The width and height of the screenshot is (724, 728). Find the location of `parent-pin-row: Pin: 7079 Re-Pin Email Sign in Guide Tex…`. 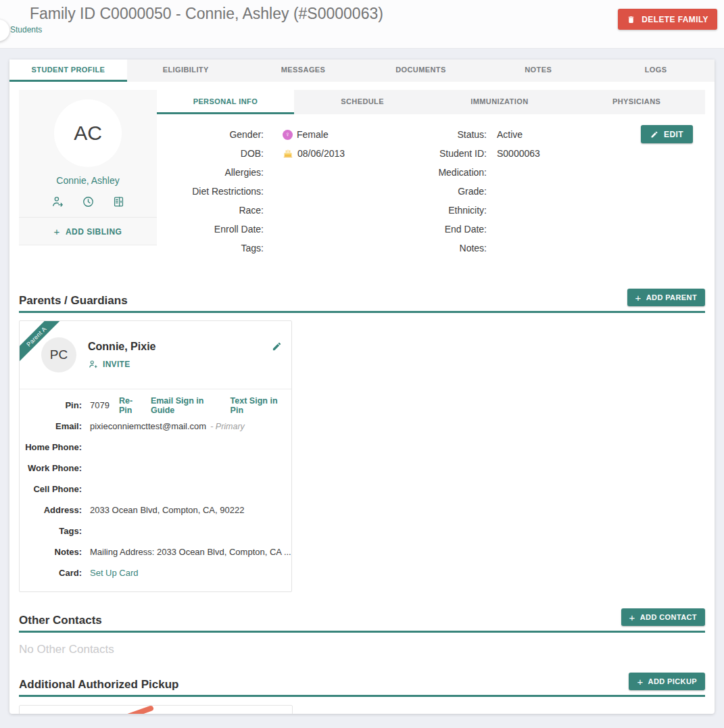

parent-pin-row: Pin: 7079 Re-Pin Email Sign in Guide Tex… is located at coordinates (153, 406).